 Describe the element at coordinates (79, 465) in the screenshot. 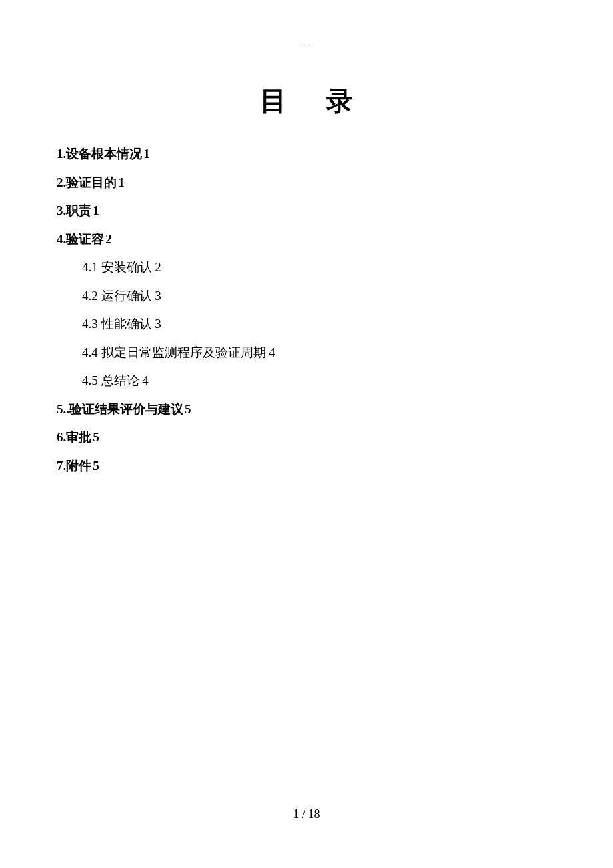

I see `toc-label: 附件` at that location.